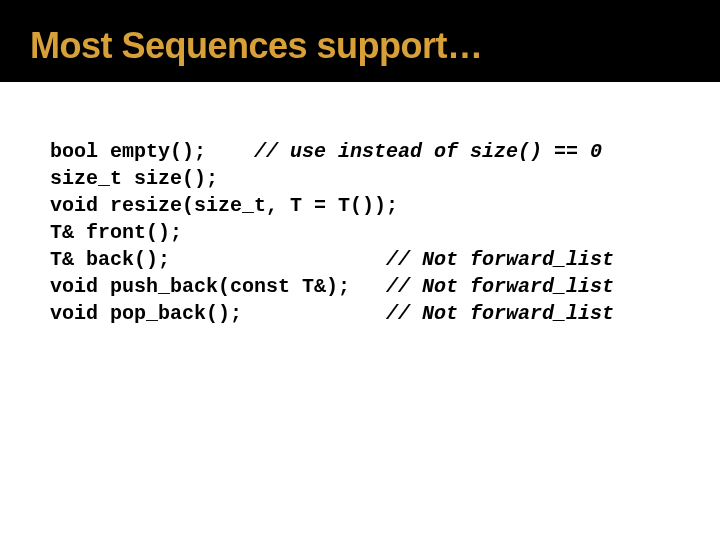 This screenshot has height=540, width=720. Describe the element at coordinates (218, 286) in the screenshot. I see `code-text: void push_back(const T&);` at that location.